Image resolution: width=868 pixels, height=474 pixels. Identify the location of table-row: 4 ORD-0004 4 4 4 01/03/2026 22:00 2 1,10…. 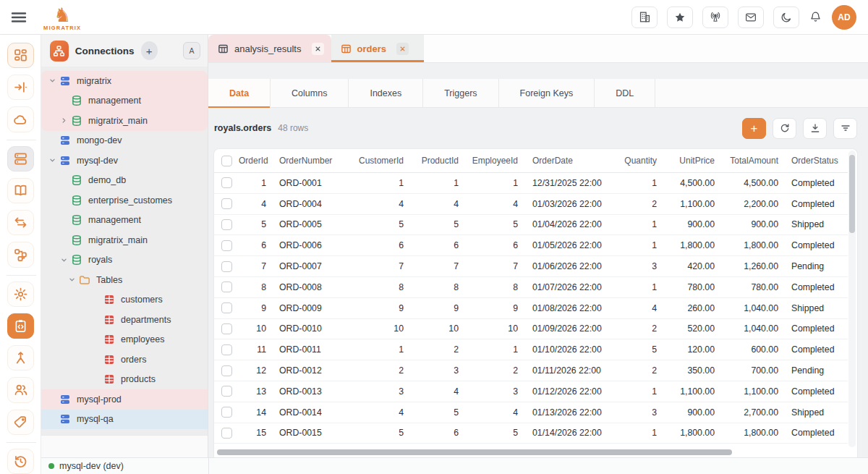
(531, 204).